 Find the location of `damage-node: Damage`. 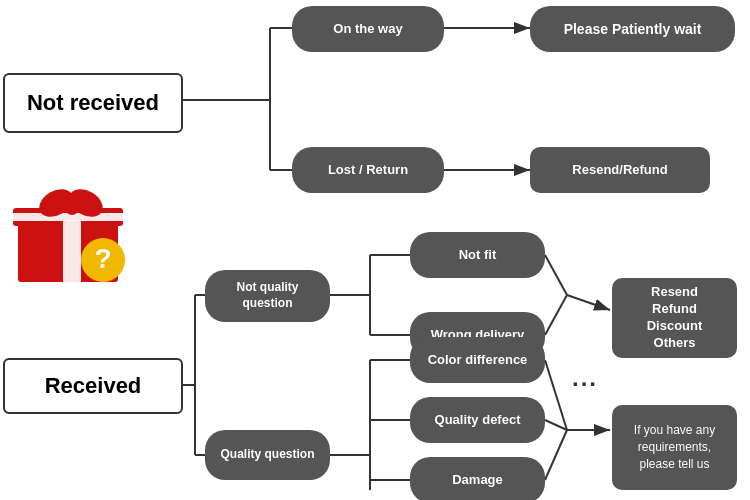

damage-node: Damage is located at coordinates (478, 478).